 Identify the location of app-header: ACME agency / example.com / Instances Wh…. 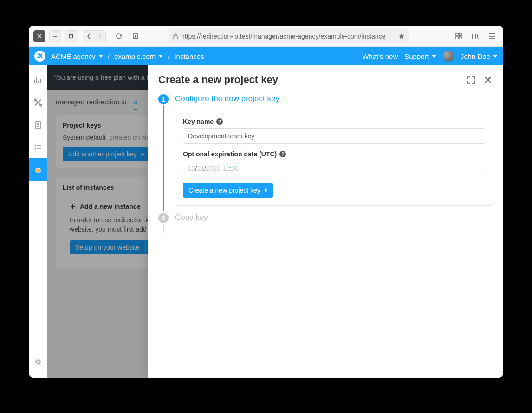
(266, 56).